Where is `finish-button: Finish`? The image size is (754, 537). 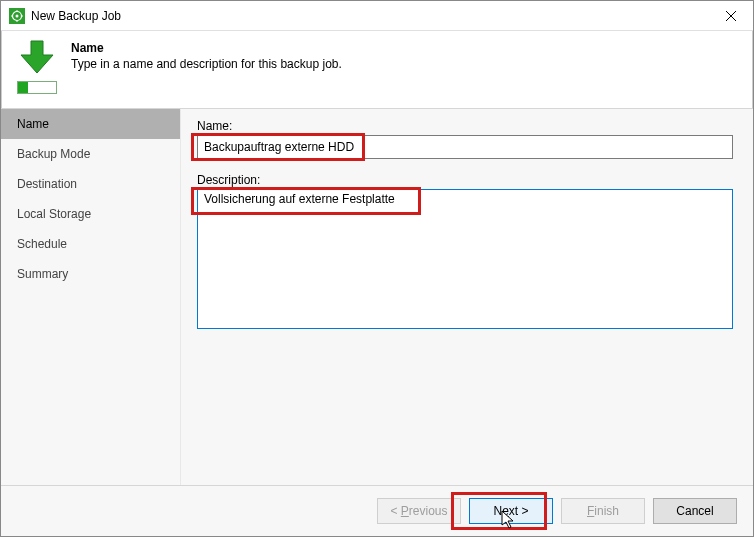 finish-button: Finish is located at coordinates (603, 511).